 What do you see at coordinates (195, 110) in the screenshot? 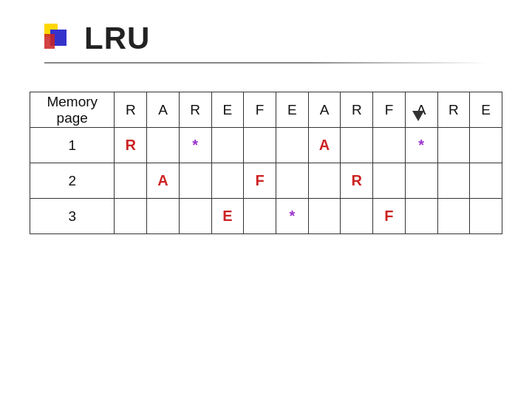
I see `header-r2: R` at bounding box center [195, 110].